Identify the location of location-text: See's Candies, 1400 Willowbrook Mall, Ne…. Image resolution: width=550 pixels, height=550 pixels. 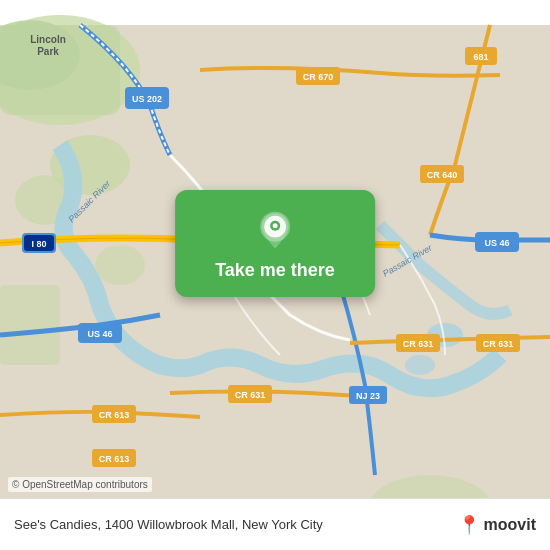
(236, 524).